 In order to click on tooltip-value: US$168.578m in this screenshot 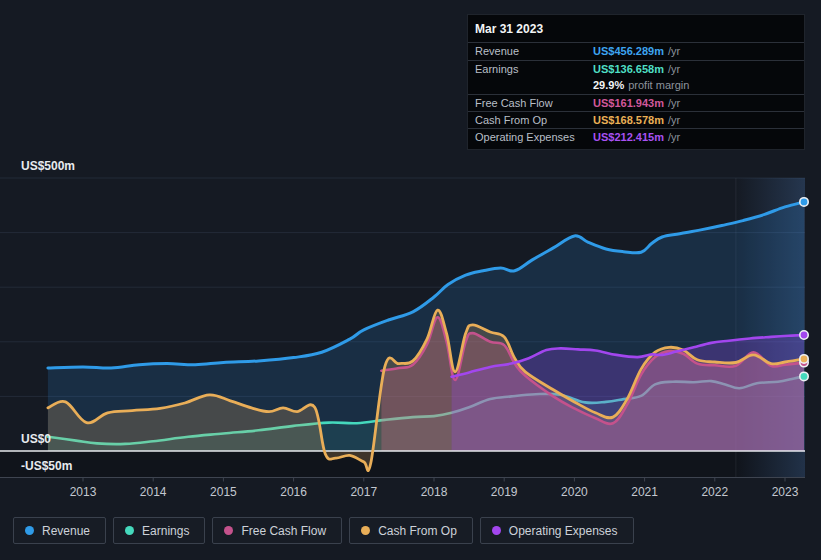, I will do `click(628, 120)`.